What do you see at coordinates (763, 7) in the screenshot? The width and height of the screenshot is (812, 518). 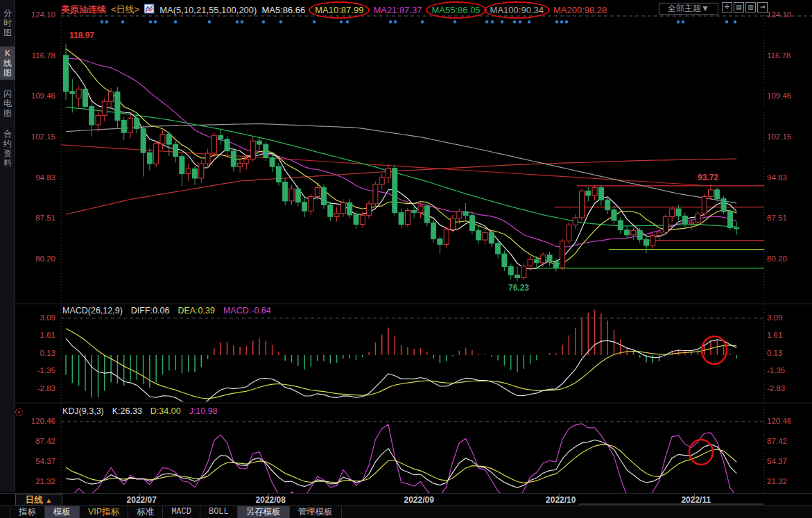 I see `expand-right-icon: ⇥` at bounding box center [763, 7].